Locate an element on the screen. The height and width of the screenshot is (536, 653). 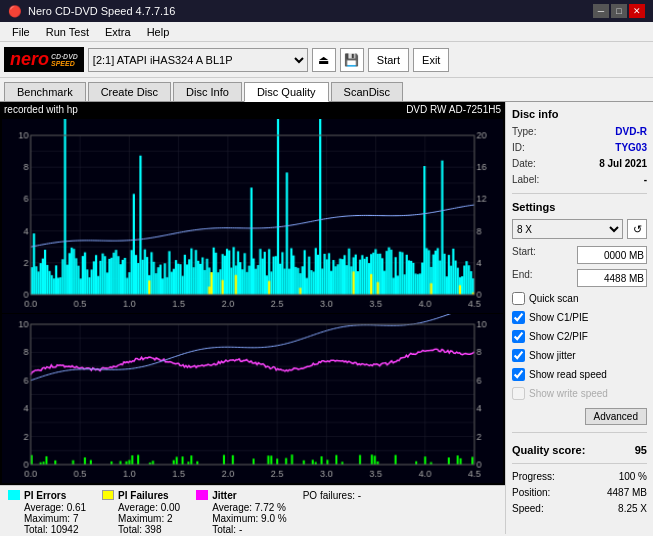
progress-row: Progress: 100 % is located at coordinates (580, 476).